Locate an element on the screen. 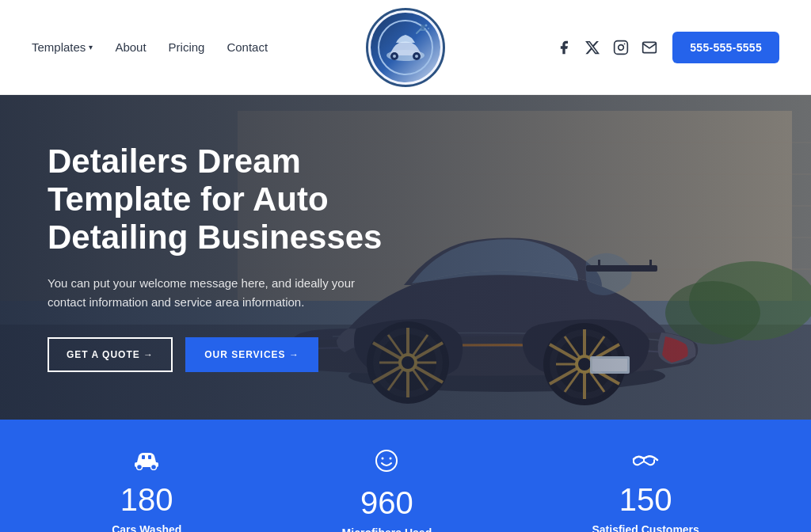 The width and height of the screenshot is (811, 532). nav-templates-link: Templates is located at coordinates (59, 48).